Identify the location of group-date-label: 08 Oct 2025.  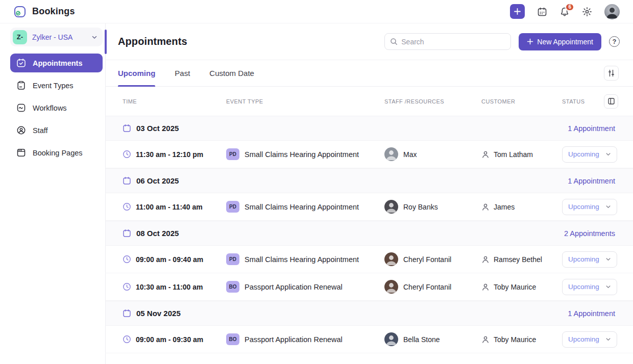
(157, 233).